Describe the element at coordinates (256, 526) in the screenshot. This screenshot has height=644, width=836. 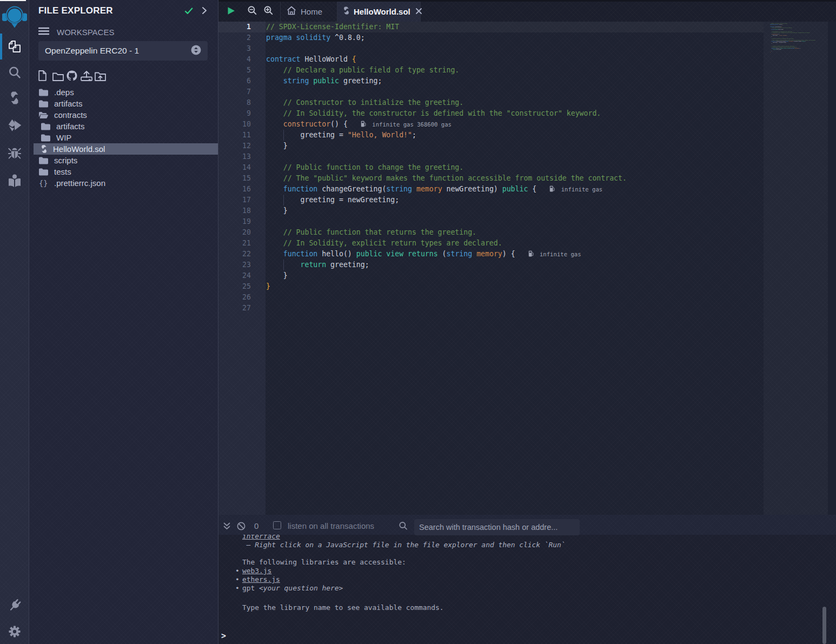
I see `transaction-count: 0` at that location.